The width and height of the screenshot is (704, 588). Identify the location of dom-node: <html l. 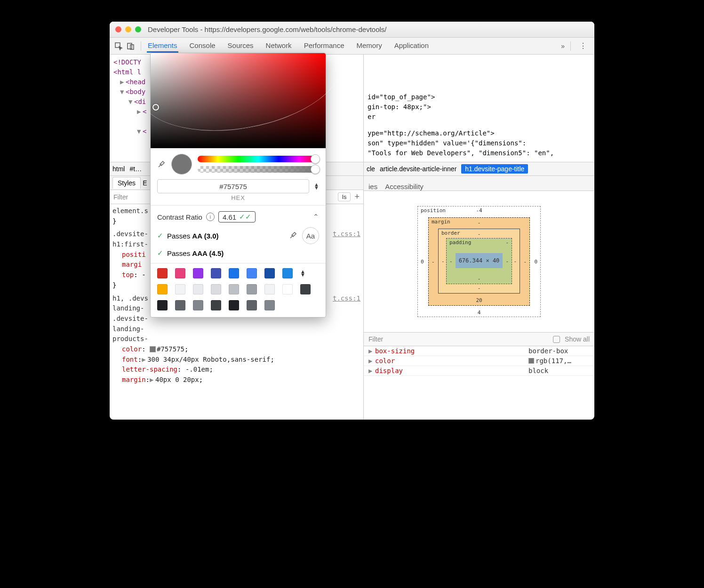
(127, 72).